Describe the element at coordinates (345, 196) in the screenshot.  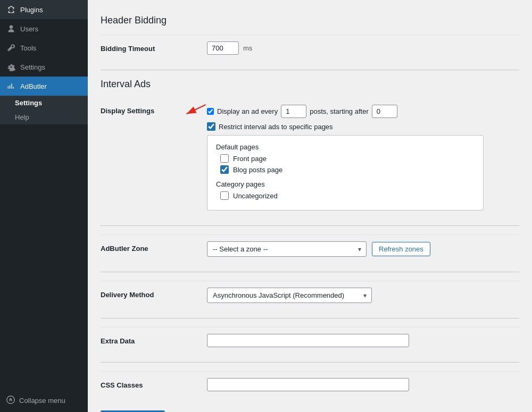
I see `uncategorized-option: Uncategorized` at that location.